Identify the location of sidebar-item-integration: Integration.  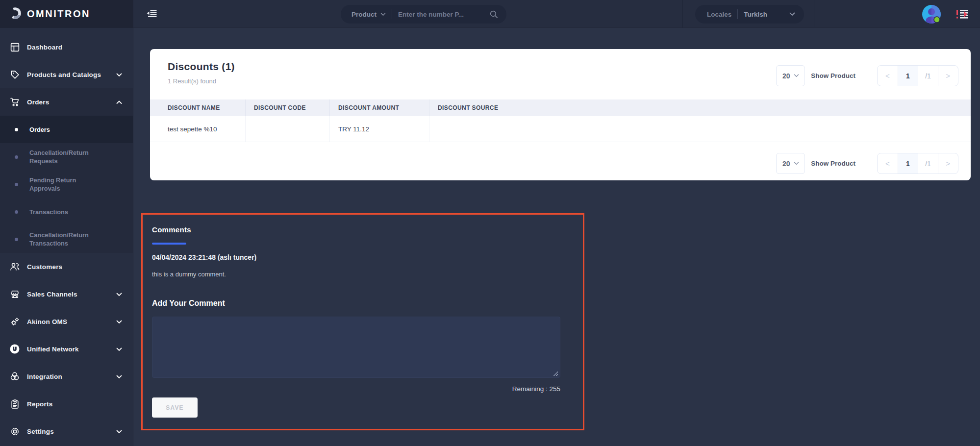
(67, 376).